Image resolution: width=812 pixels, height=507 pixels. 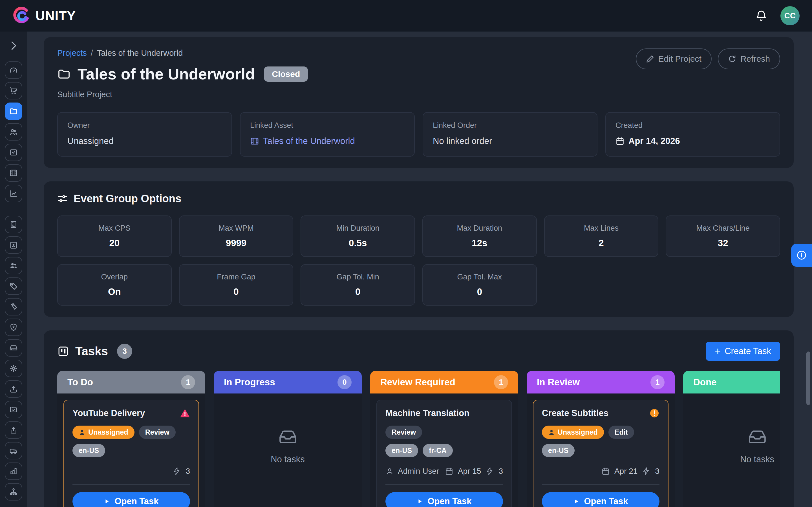 I want to click on kanban-board-icon, so click(x=63, y=351).